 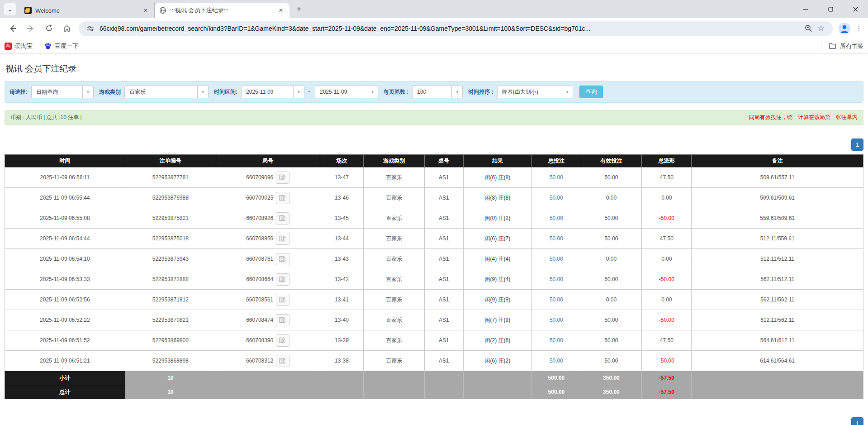 What do you see at coordinates (87, 10) in the screenshot?
I see `tab-welcome: Welcome ✕` at bounding box center [87, 10].